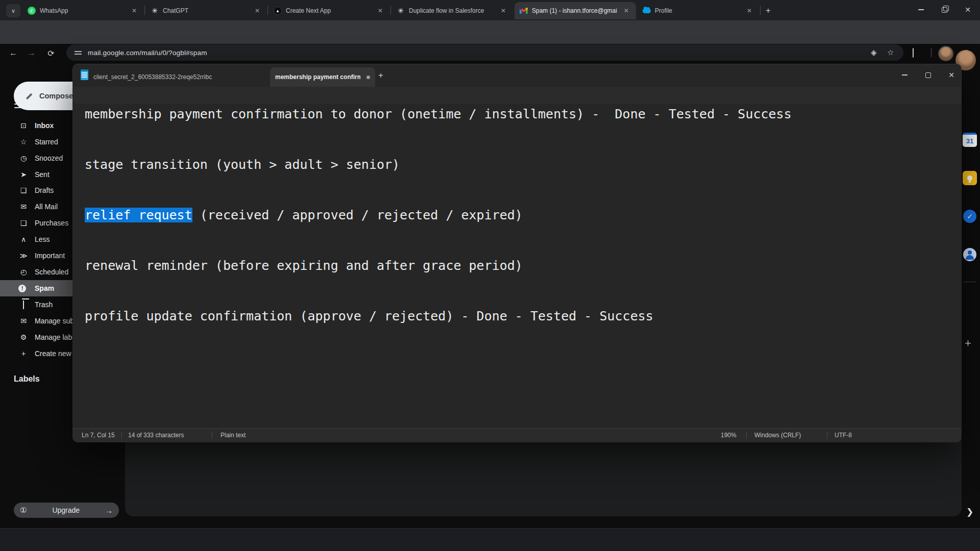 The width and height of the screenshot is (980, 551). I want to click on maximize-icon, so click(928, 76).